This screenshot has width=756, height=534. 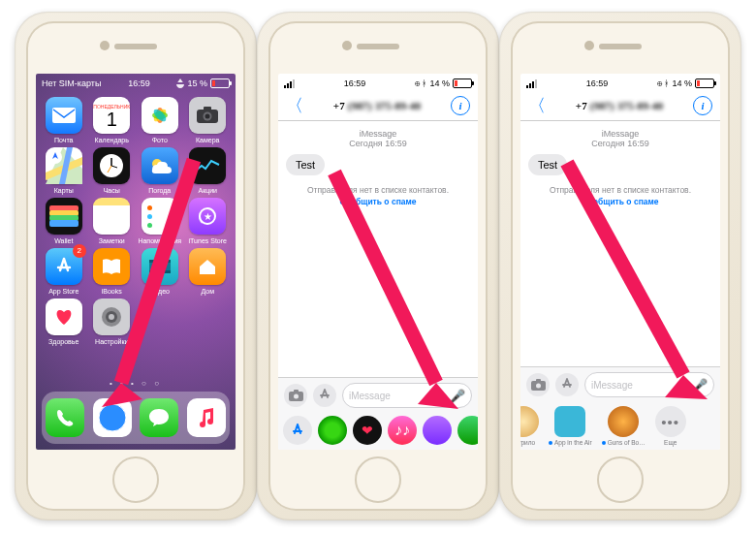 What do you see at coordinates (378, 413) in the screenshot?
I see `compose-bar: iMessage🎤 ❤ ♪♪` at bounding box center [378, 413].